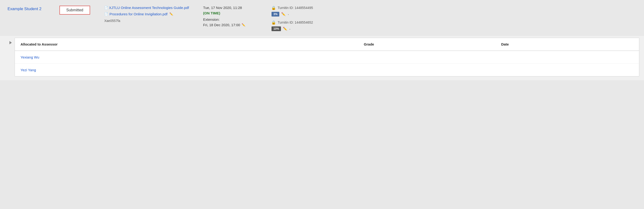  Describe the element at coordinates (138, 14) in the screenshot. I see `file2-name: Procedures for Online Invigilation.pdf` at that location.